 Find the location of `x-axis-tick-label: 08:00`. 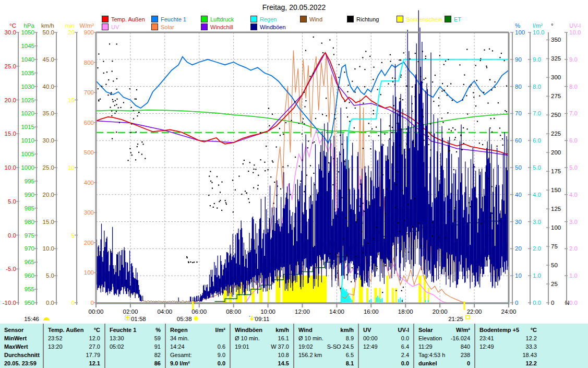

x-axis-tick-label: 08:00 is located at coordinates (234, 312).